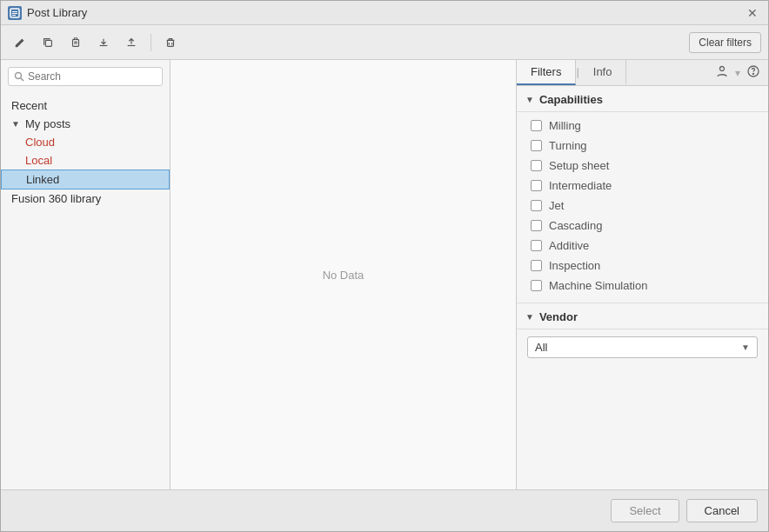  I want to click on capability-jet: Jet, so click(642, 205).